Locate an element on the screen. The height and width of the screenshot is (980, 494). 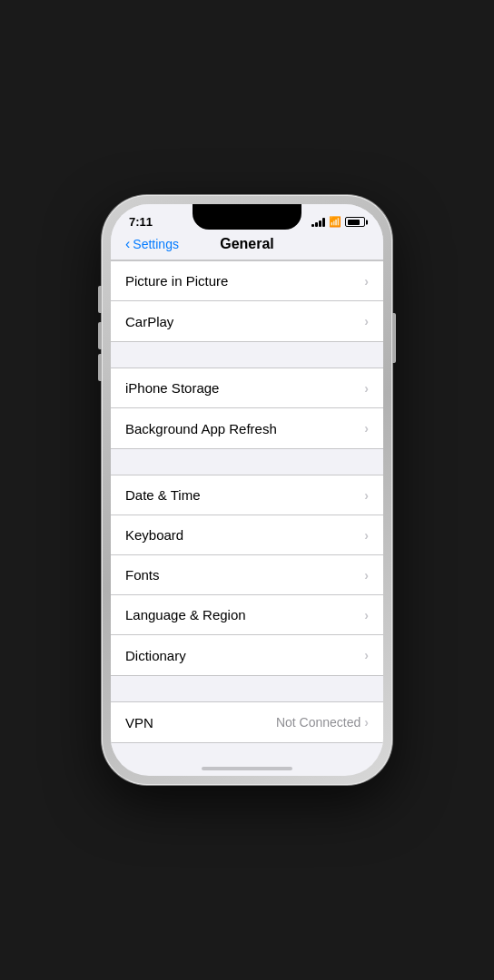
list-item-date-time: Date & Time › is located at coordinates (247, 495).